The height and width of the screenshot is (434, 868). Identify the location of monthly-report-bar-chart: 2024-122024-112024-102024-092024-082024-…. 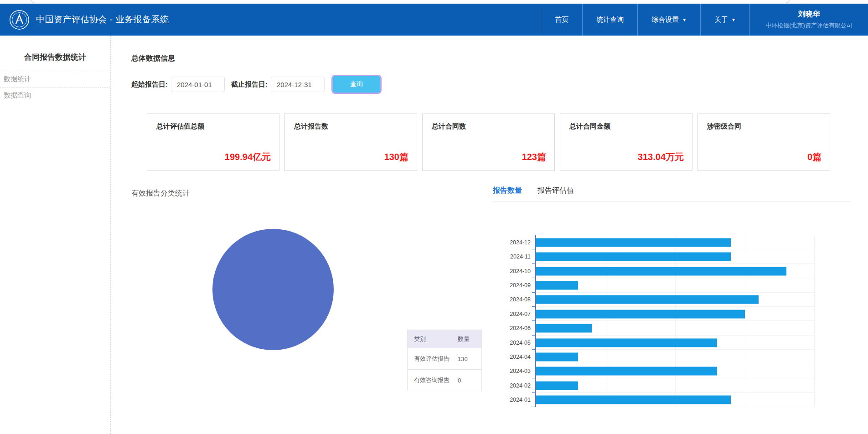
(675, 321).